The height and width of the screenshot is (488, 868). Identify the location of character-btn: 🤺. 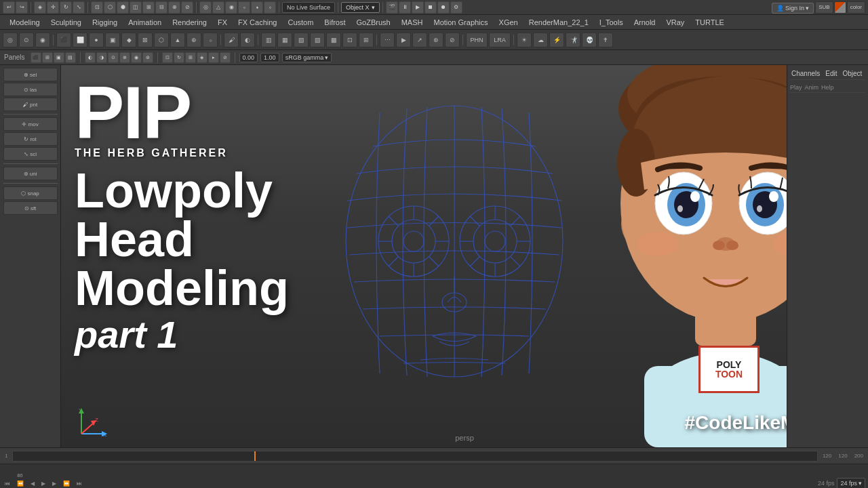
(573, 40).